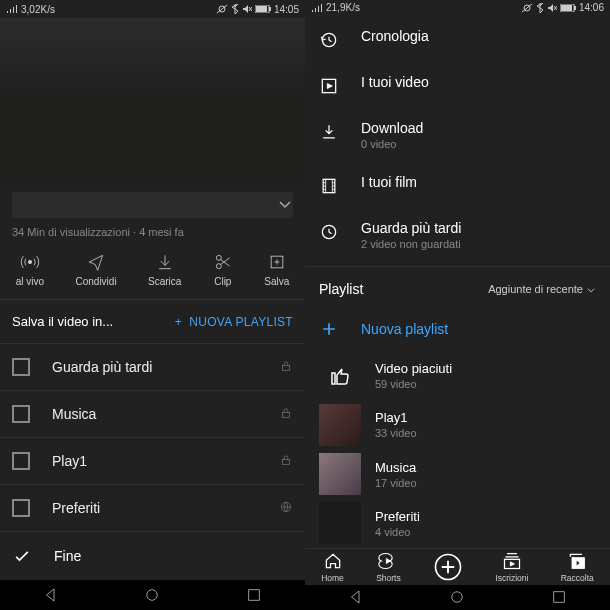  Describe the element at coordinates (152, 9) in the screenshot. I see `status-bar: 3,02K/s 14:05` at that location.